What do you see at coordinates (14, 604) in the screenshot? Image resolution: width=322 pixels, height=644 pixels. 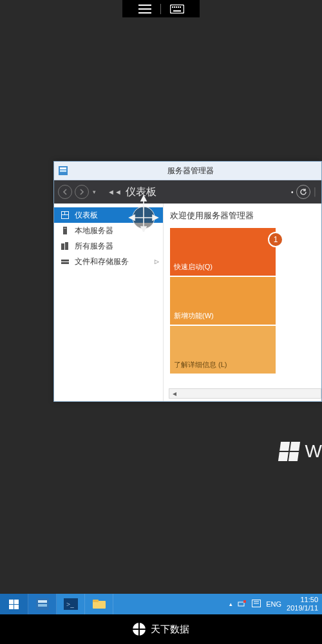 I see `start-button` at bounding box center [14, 604].